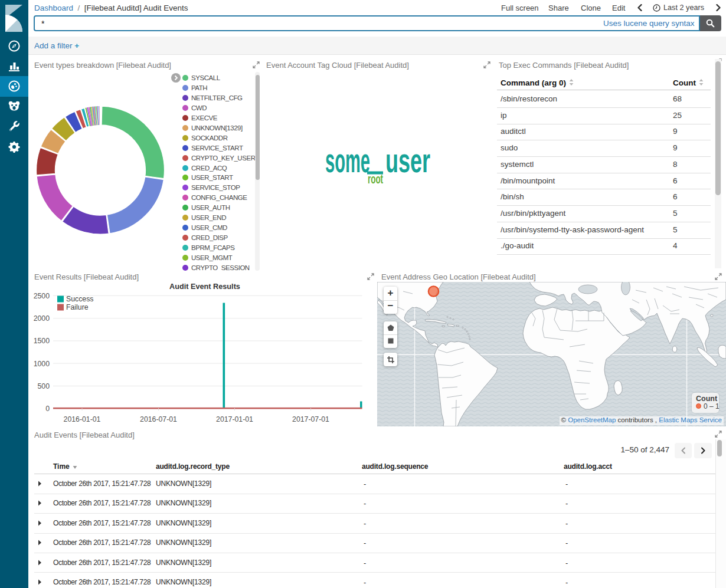 The image size is (726, 588). I want to click on svg-text: root, so click(375, 179).